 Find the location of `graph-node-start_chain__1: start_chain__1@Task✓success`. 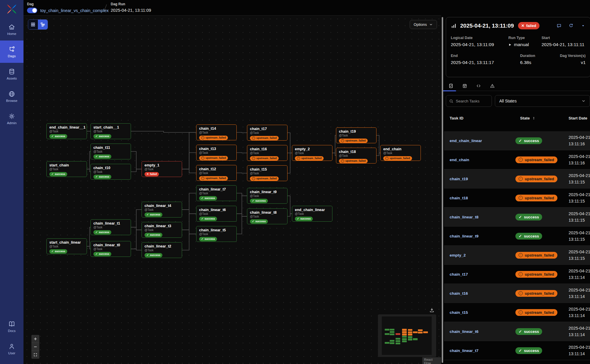

graph-node-start_chain__1: start_chain__1@Task✓success is located at coordinates (111, 131).